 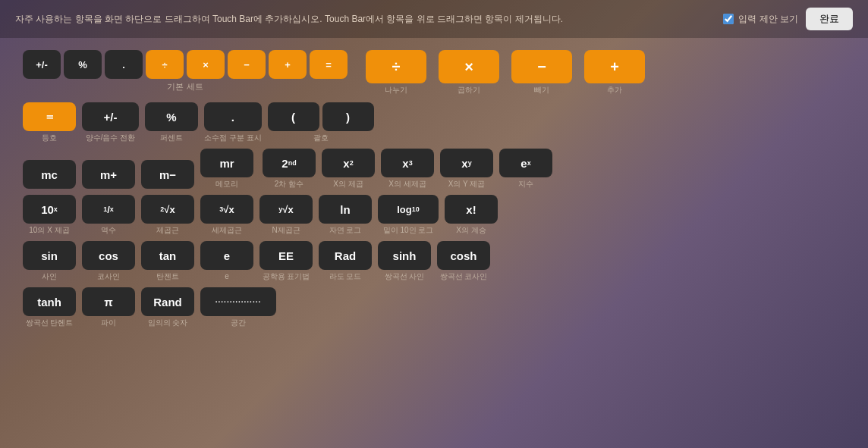 What do you see at coordinates (366, 20) in the screenshot?
I see `instruction-text: 자주 사용하는 항목을 화면 하단으로 드래그하여 Touch Bar에 추가하…` at bounding box center [366, 20].